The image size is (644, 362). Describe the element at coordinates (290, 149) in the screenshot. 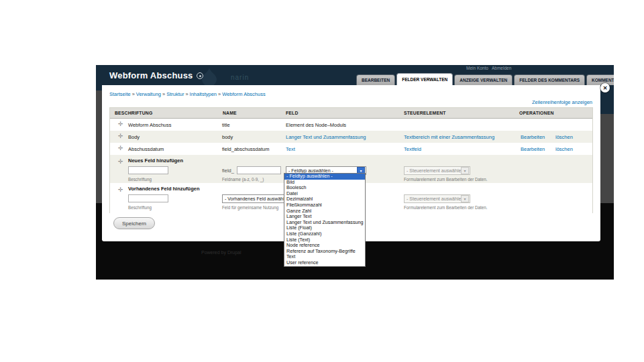

I see `field-type-link: Text` at that location.